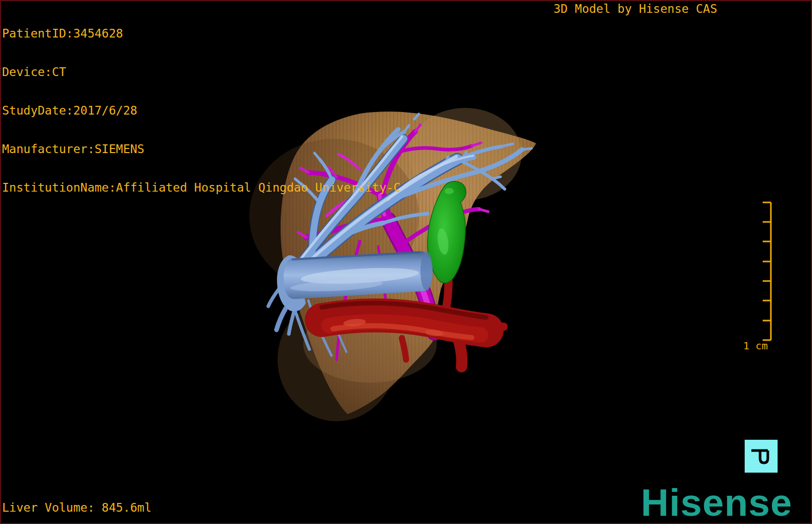 Image resolution: width=812 pixels, height=524 pixels. What do you see at coordinates (635, 9) in the screenshot?
I see `model-watermark: 3D Model by Hisense CAS` at bounding box center [635, 9].